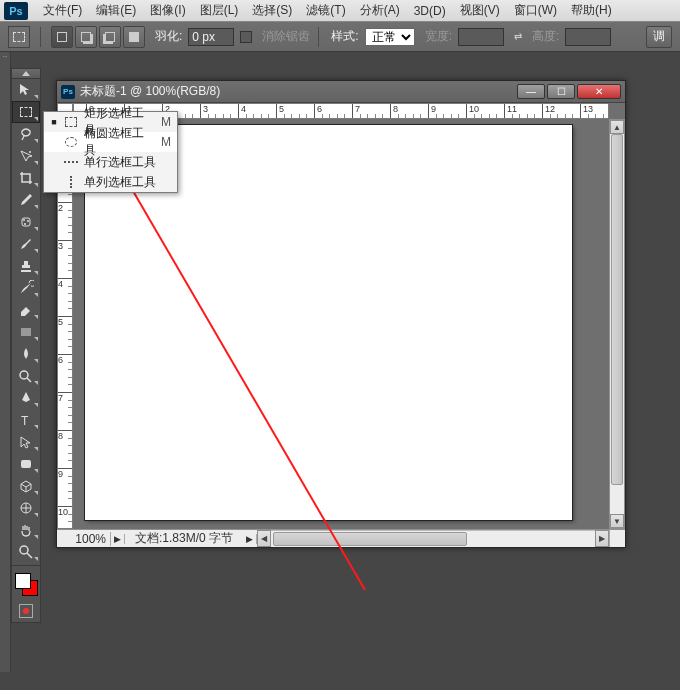 Image resolution: width=680 pixels, height=690 pixels. What do you see at coordinates (124, 162) in the screenshot?
I see `flyout-label: 单行选框工具` at bounding box center [124, 162].